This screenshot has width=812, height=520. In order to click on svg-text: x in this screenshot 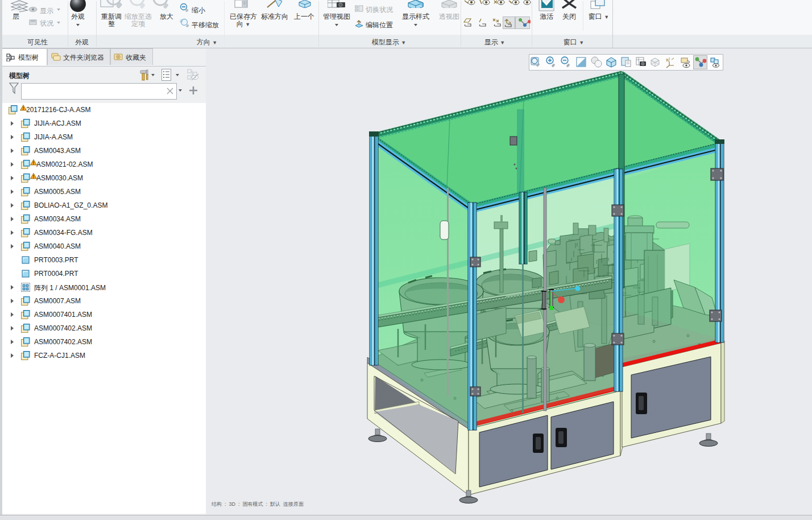, I will do `click(361, 22)`.